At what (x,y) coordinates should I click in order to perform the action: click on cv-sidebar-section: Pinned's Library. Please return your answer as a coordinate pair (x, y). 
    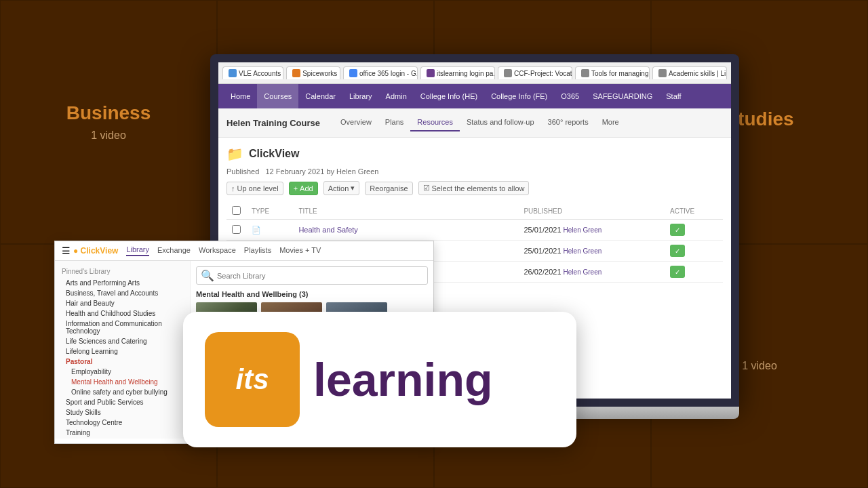
    Looking at the image, I should click on (122, 271).